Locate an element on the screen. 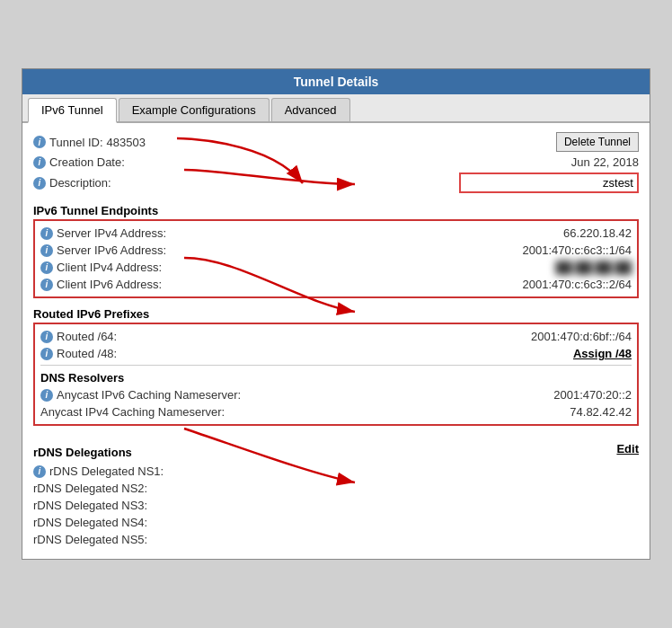 The image size is (672, 628). anycast-ipv4-value: 74.82.42.42 is located at coordinates (600, 411).